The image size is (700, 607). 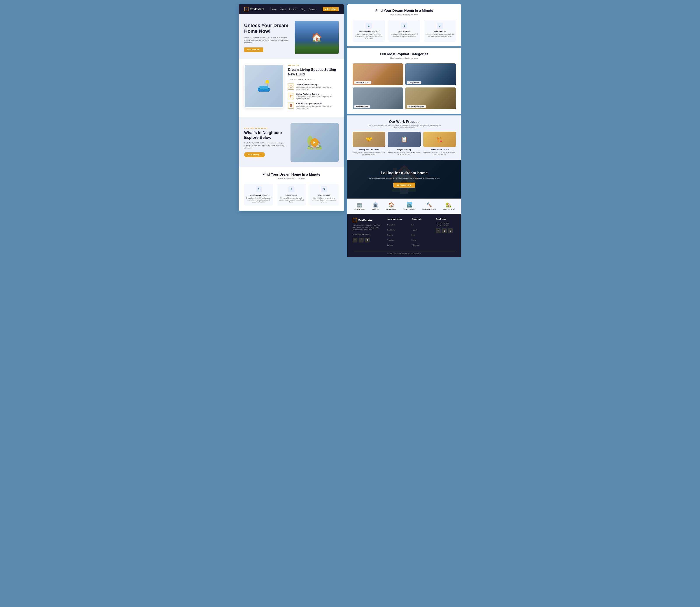 I want to click on partner-housetalk: 🏠 HOUSETALK, so click(x=392, y=206).